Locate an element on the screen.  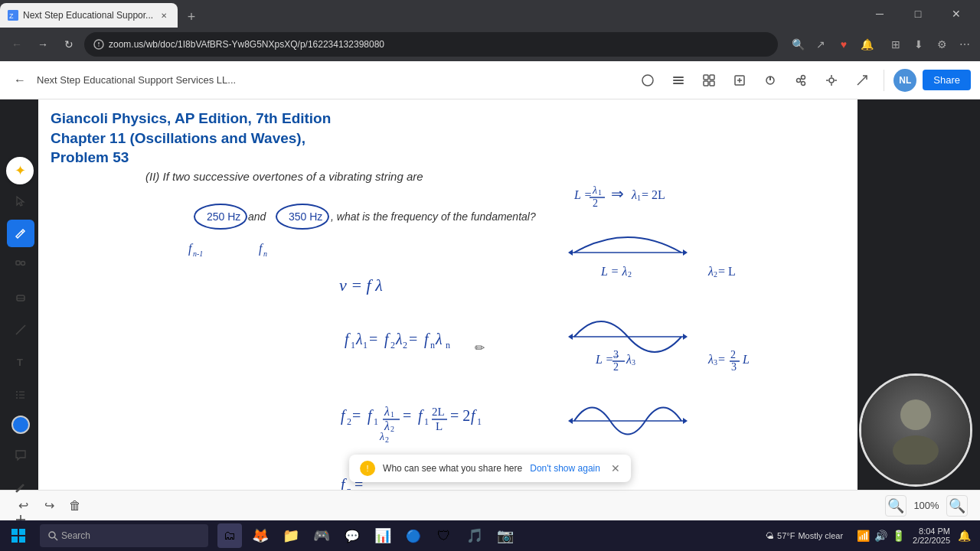
alert-icon: 🔔 is located at coordinates (867, 44).